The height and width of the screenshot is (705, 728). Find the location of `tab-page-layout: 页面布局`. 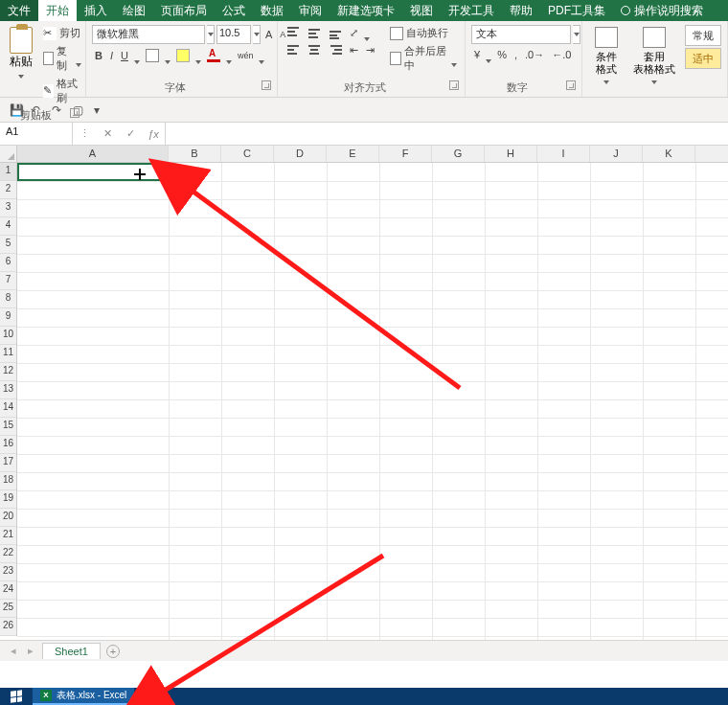

tab-page-layout: 页面布局 is located at coordinates (184, 11).